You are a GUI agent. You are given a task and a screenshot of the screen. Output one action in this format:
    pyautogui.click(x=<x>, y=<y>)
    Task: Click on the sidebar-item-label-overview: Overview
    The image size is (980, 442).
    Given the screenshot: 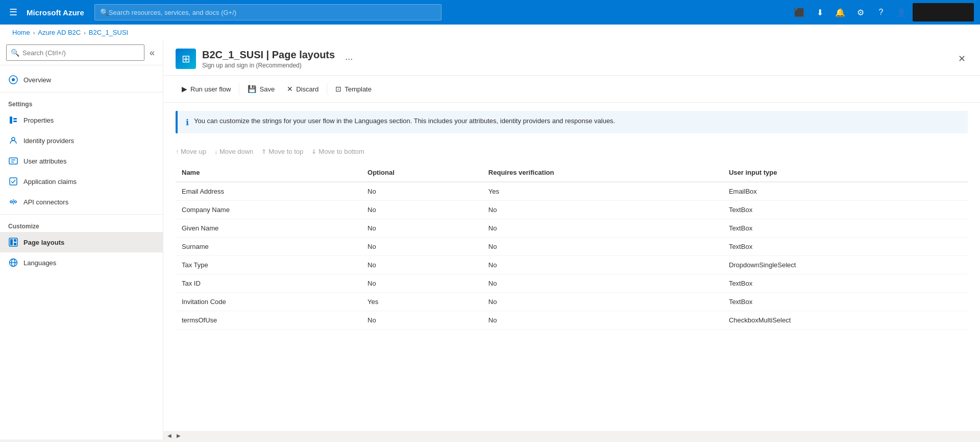 What is the action you would take?
    pyautogui.click(x=37, y=80)
    